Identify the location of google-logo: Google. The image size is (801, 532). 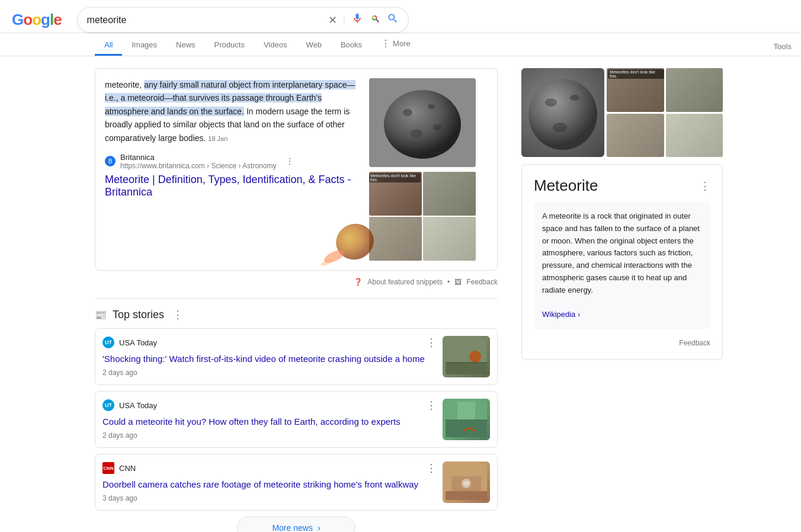
(37, 20).